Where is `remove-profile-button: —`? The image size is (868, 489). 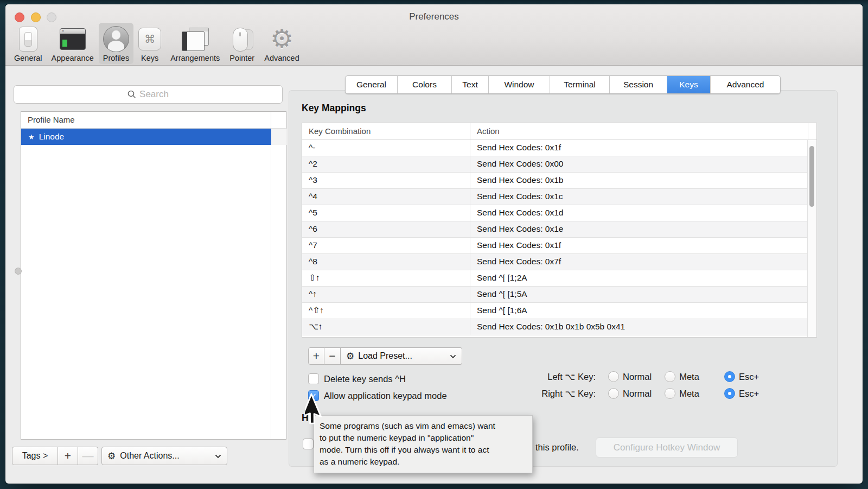
remove-profile-button: — is located at coordinates (88, 456).